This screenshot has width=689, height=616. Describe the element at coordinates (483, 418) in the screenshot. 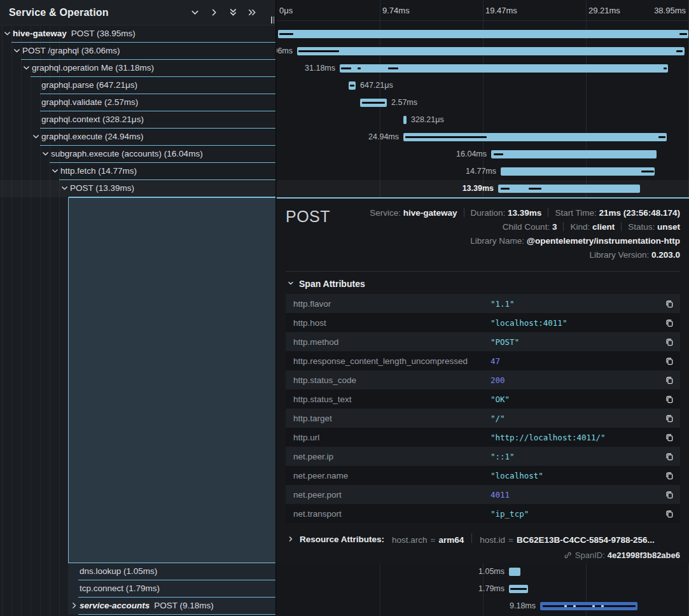

I see `attribute-row: http.target"/"` at that location.